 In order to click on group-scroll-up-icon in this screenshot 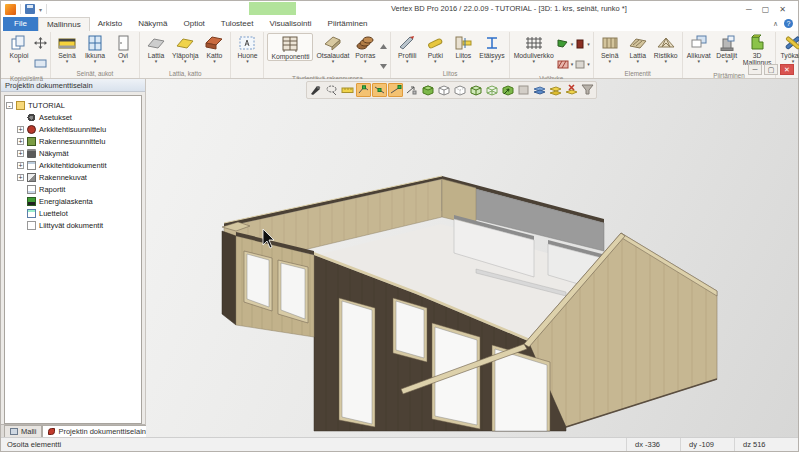, I will do `click(384, 44)`.